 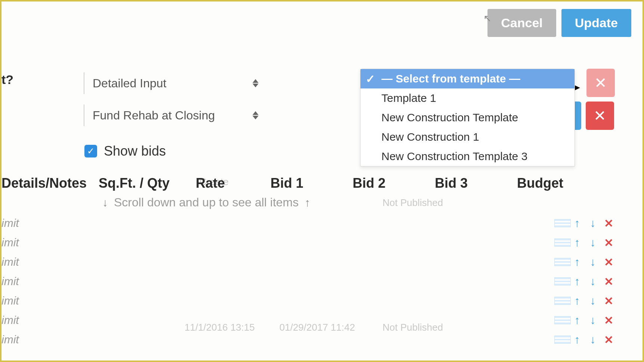 What do you see at coordinates (135, 151) in the screenshot?
I see `show-bids-label: Show bids` at bounding box center [135, 151].